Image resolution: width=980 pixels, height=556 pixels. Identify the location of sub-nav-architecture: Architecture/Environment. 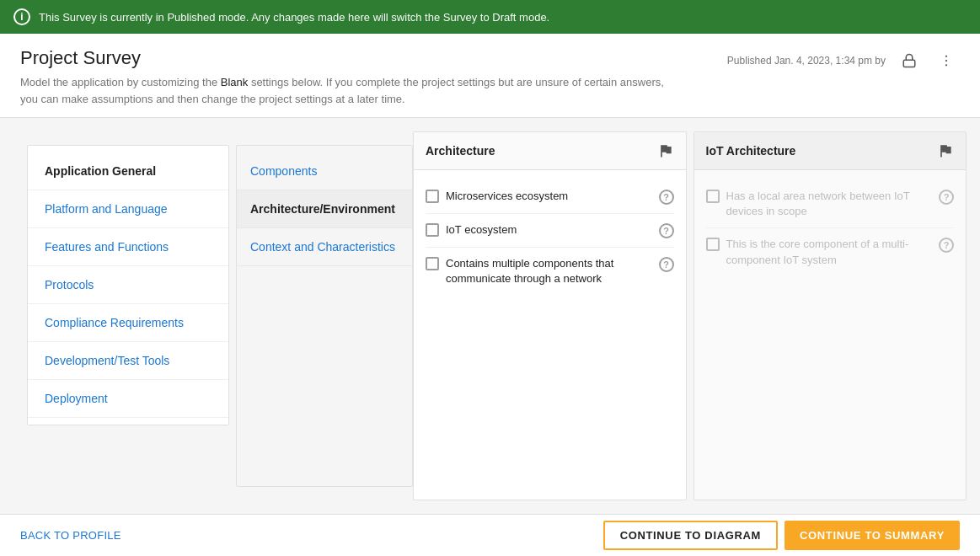
(324, 209).